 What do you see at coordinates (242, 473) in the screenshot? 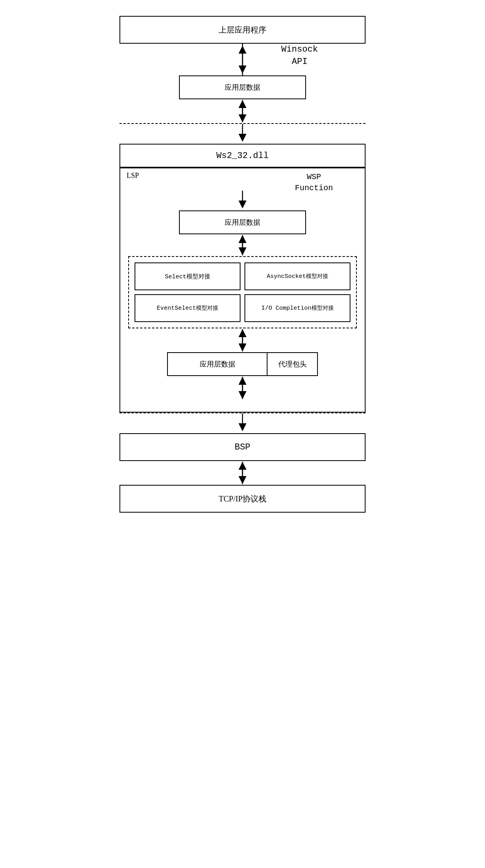
I see `arrow-double-tcpip` at bounding box center [242, 473].